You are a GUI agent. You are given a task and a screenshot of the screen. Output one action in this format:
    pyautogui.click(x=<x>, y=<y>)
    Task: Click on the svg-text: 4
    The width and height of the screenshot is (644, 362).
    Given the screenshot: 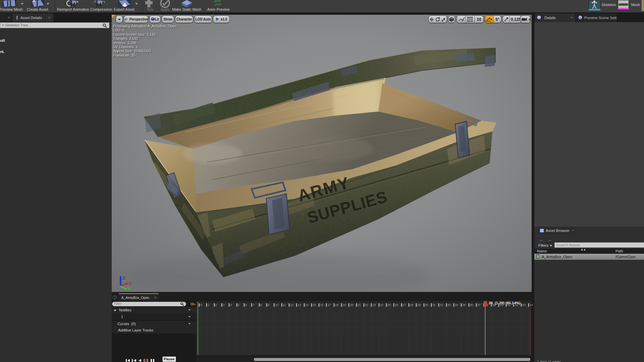 What is the action you would take?
    pyautogui.click(x=530, y=19)
    